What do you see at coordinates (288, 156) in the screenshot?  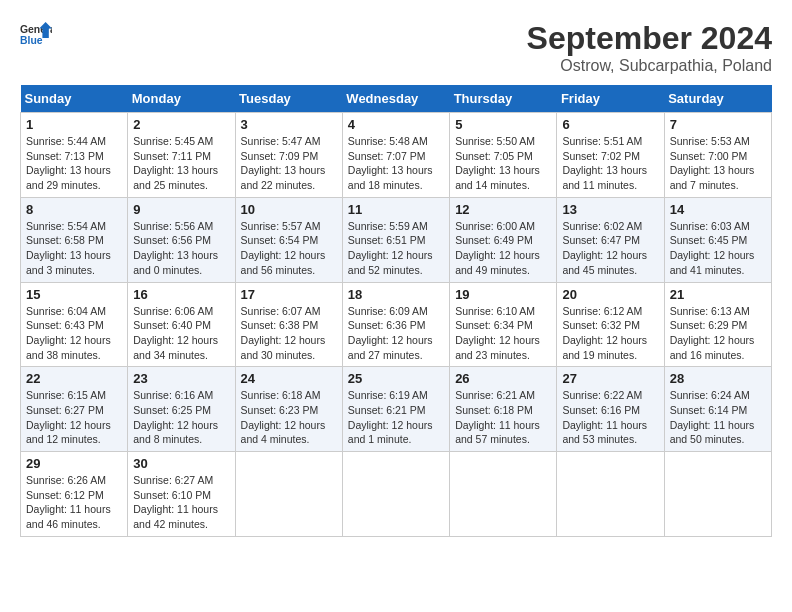 I see `day-cell-3: 3Sunrise: 5:47 AMSunset: 7:09 PMDaylight…` at bounding box center [288, 156].